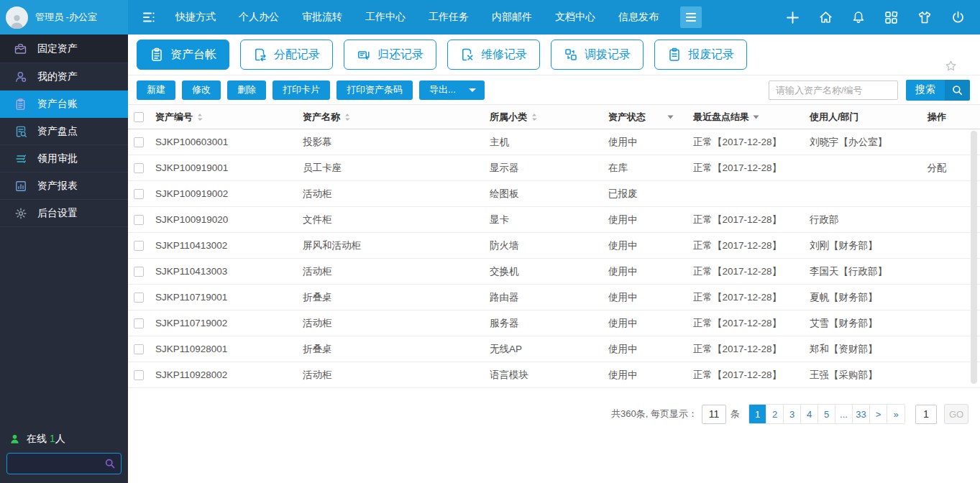 Image resolution: width=980 pixels, height=483 pixels. What do you see at coordinates (554, 349) in the screenshot?
I see `table-row: SJKP110928001 折叠桌 无线AP 使用中 正常【2017-12-28…` at bounding box center [554, 349].